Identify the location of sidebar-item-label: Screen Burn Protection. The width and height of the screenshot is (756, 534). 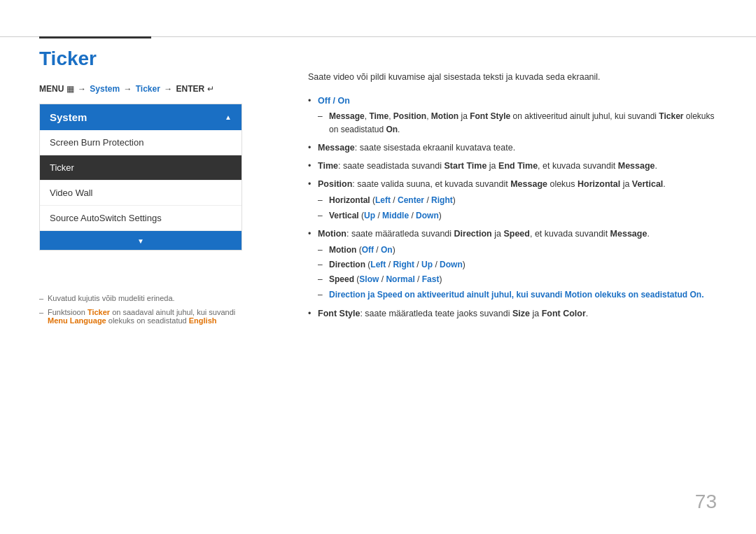
(97, 143).